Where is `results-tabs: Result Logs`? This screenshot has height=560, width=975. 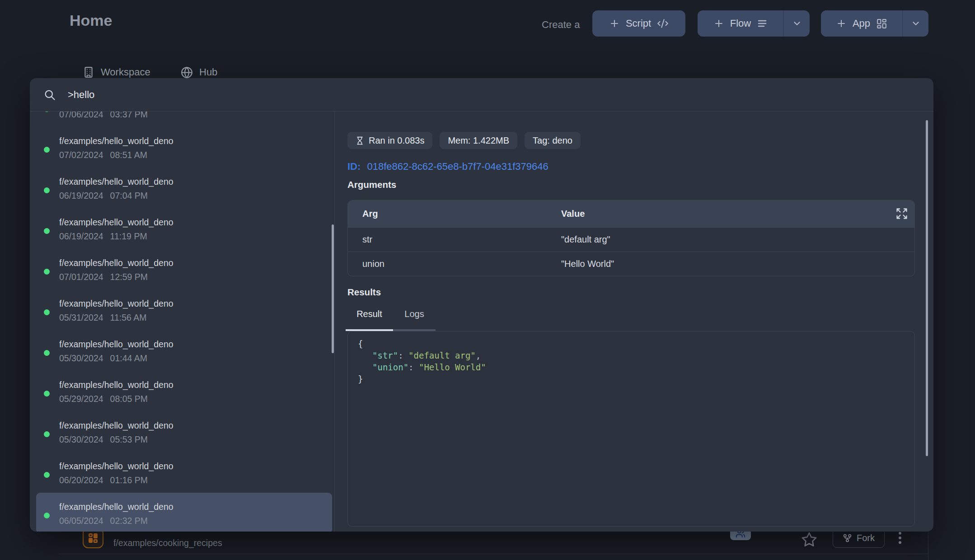
results-tabs: Result Logs is located at coordinates (390, 320).